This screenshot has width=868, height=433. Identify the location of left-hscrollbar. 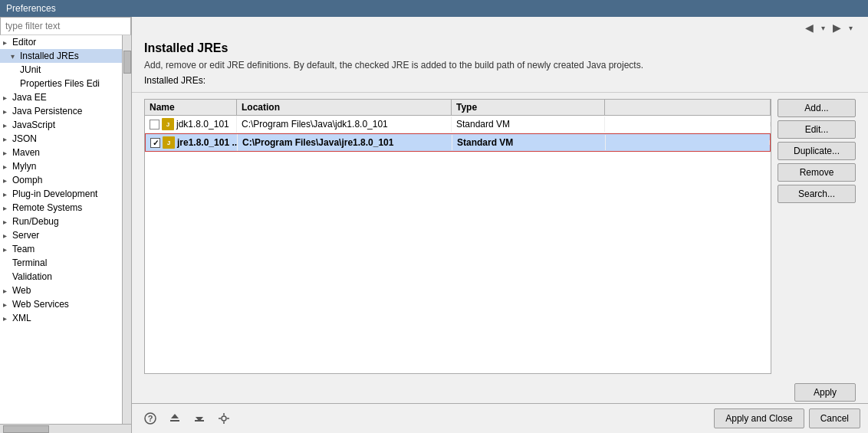
(66, 428).